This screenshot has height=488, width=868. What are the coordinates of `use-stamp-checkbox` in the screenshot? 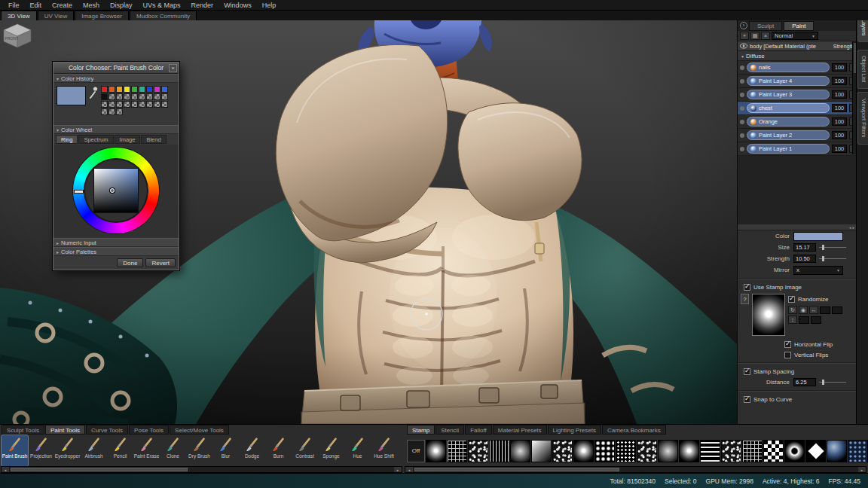 It's located at (747, 288).